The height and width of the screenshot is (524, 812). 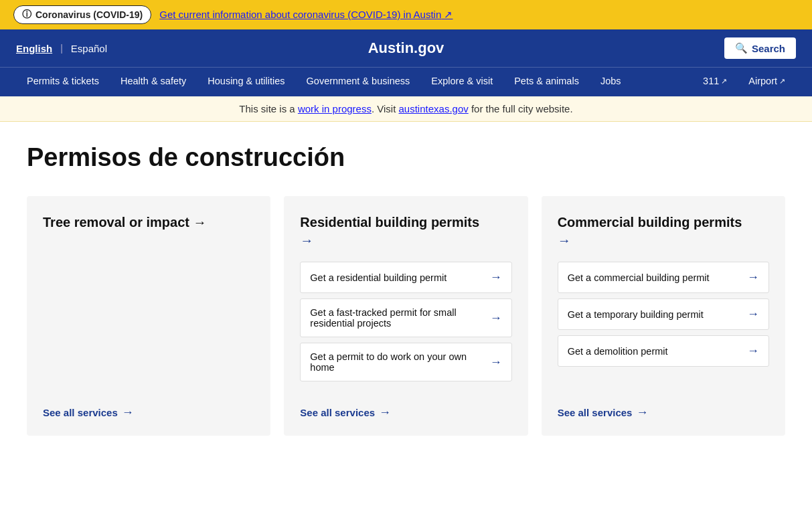 What do you see at coordinates (406, 48) in the screenshot?
I see `header: English | Español Austin.gov 🔍 Search` at bounding box center [406, 48].